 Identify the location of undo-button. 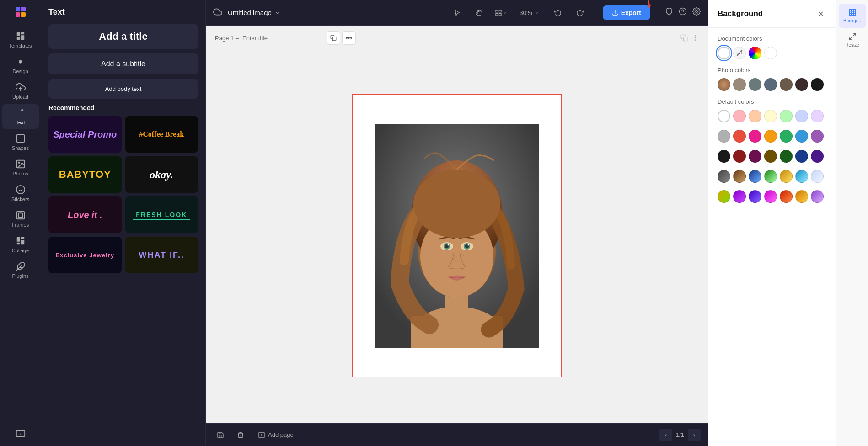
(558, 13).